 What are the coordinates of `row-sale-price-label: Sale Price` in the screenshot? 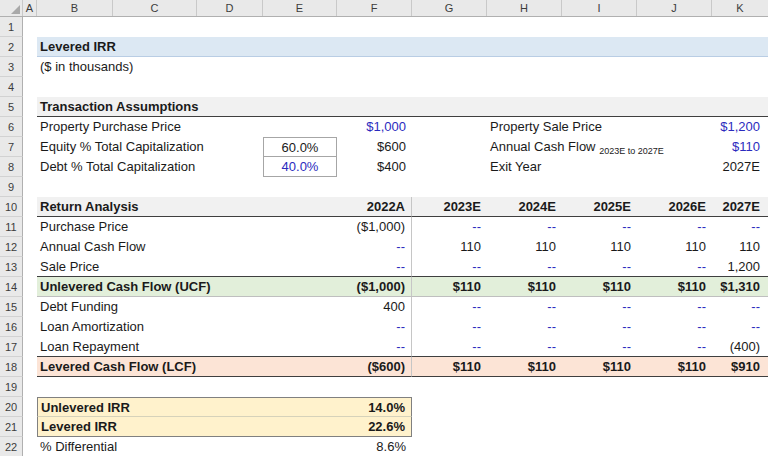 It's located at (187, 267).